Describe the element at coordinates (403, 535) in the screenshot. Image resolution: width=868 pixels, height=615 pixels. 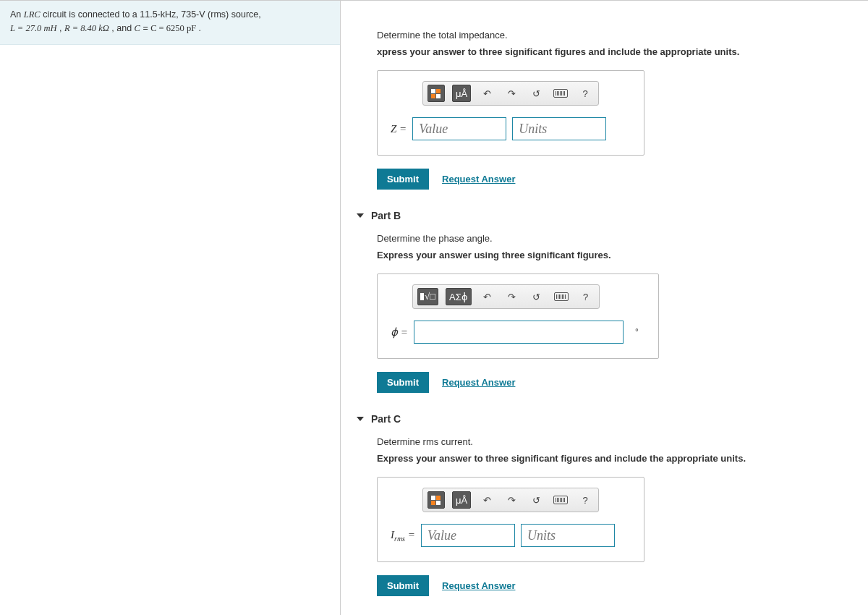
I see `part-c-var-label: Irms =` at that location.